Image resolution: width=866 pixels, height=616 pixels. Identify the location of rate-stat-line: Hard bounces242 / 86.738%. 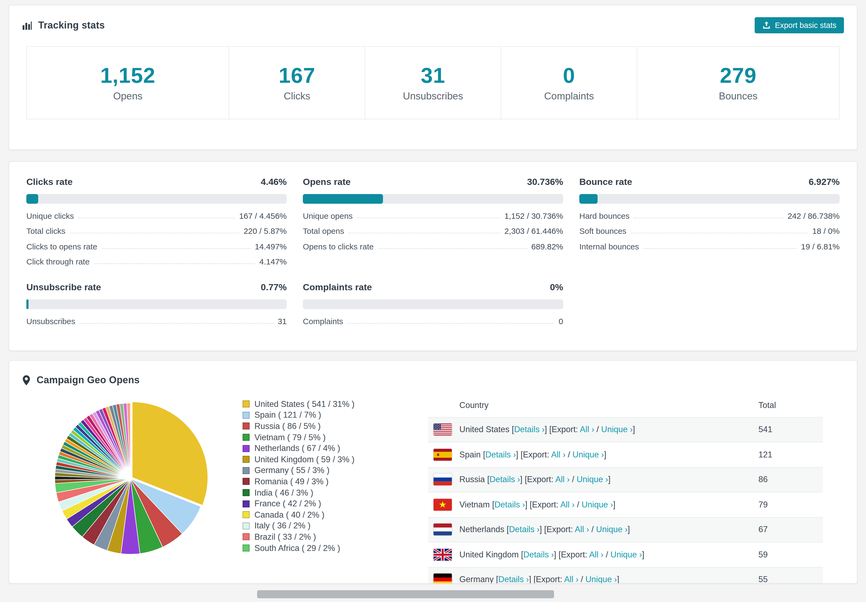
(710, 215).